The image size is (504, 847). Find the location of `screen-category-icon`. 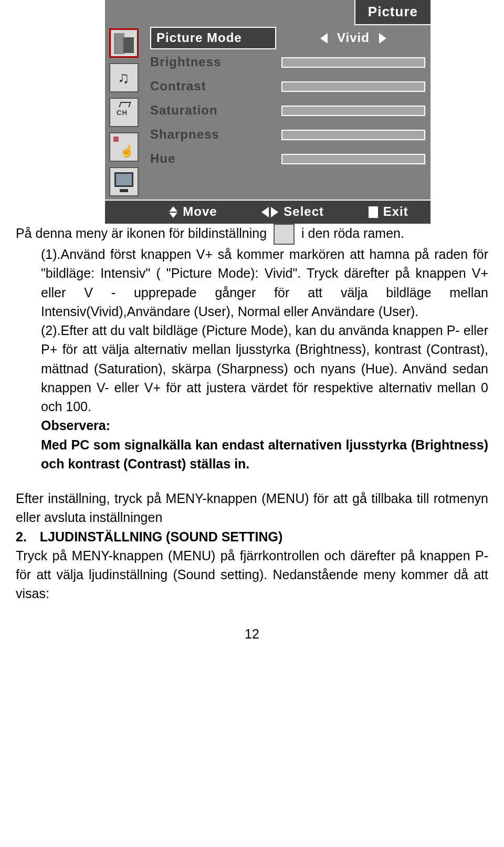

screen-category-icon is located at coordinates (124, 182).